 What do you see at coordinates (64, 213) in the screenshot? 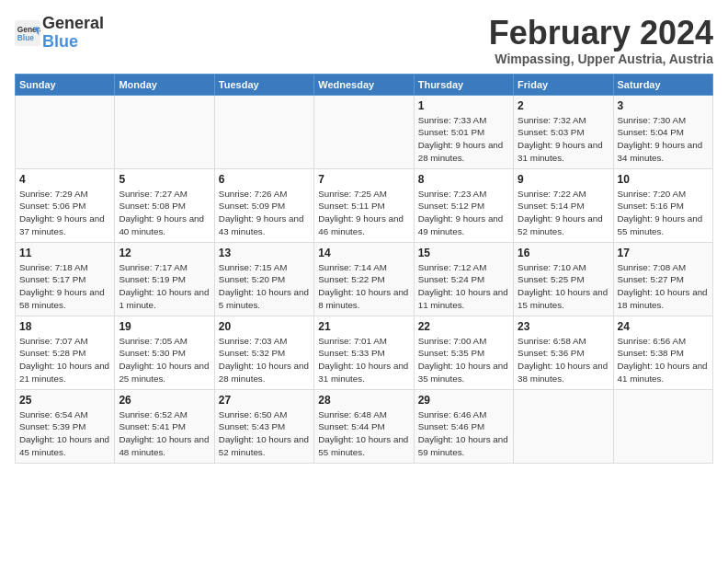
I see `day-info: Sunrise: 7:29 AM Sunset: 5:06 PM Dayligh…` at bounding box center [64, 213].